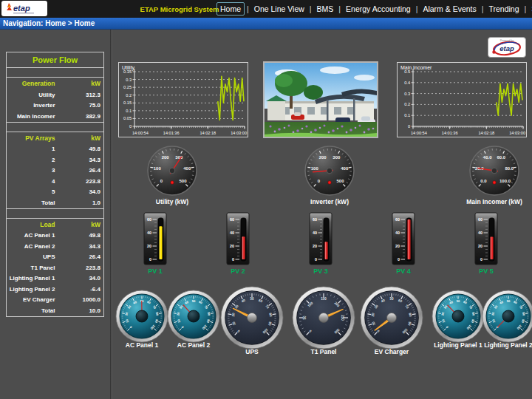 The width and height of the screenshot is (532, 399). I want to click on row-value: 382.9, so click(80, 117).